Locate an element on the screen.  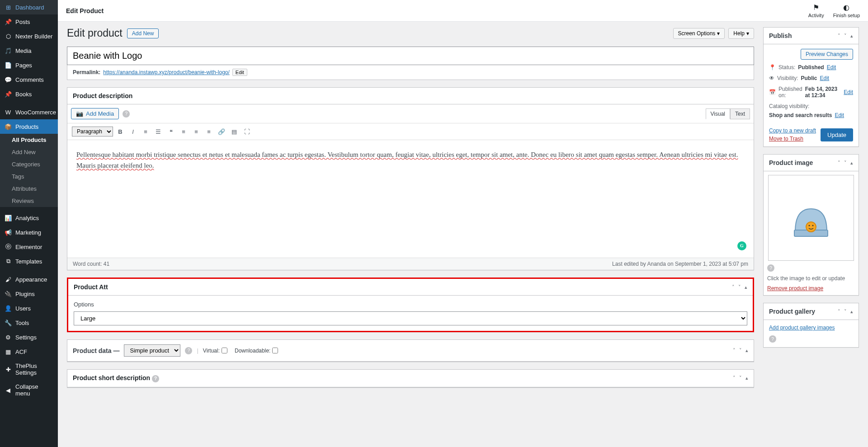
sidebar-item-nexter-builder: ⬡Nexter Builder is located at coordinates (29, 36).